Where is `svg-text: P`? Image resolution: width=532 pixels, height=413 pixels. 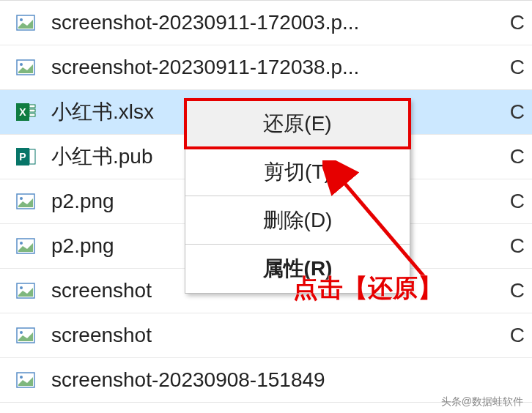
svg-text: P is located at coordinates (22, 157).